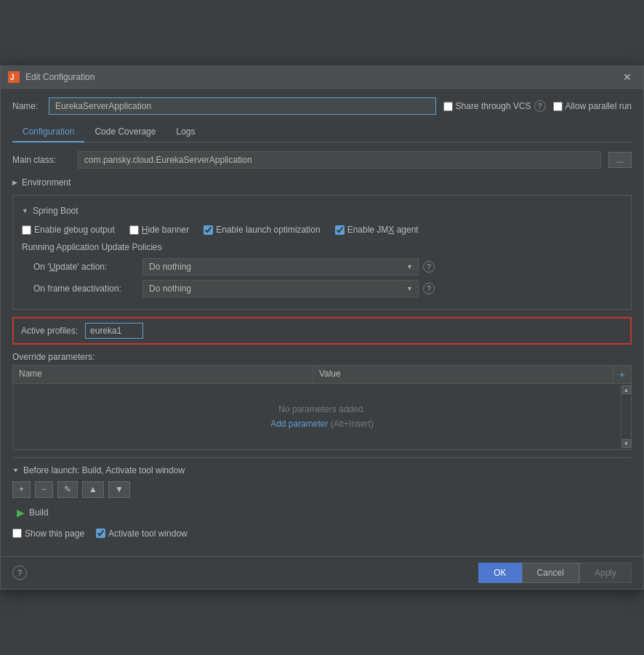 The height and width of the screenshot is (655, 644). I want to click on hide-banner-checkbox, so click(134, 230).